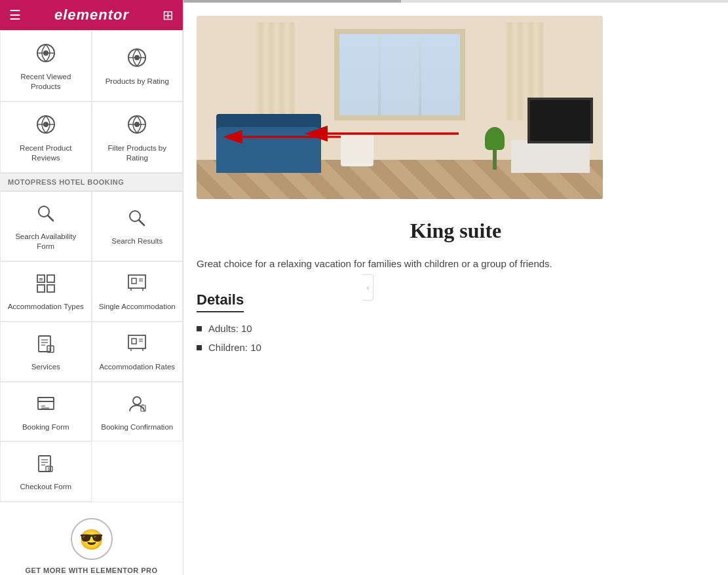 The image size is (728, 575). Describe the element at coordinates (46, 346) in the screenshot. I see `services-icon: $` at that location.